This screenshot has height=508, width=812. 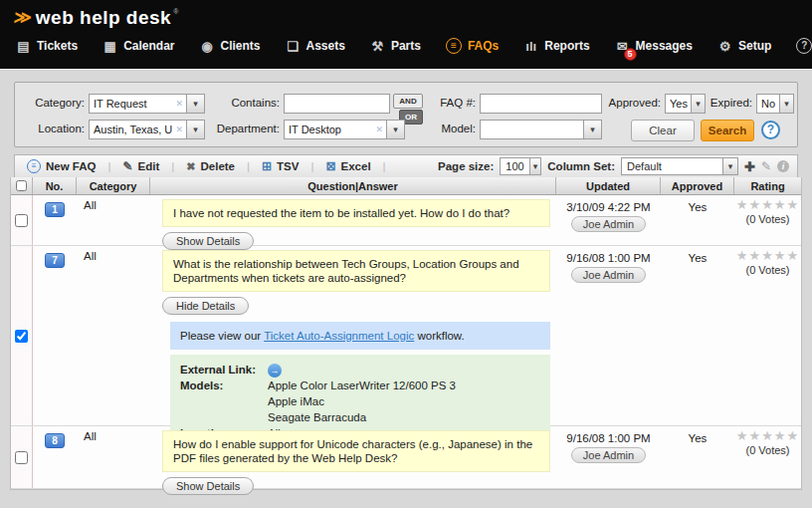 I want to click on excel-export-button: ⊠ Excel, so click(x=348, y=166).